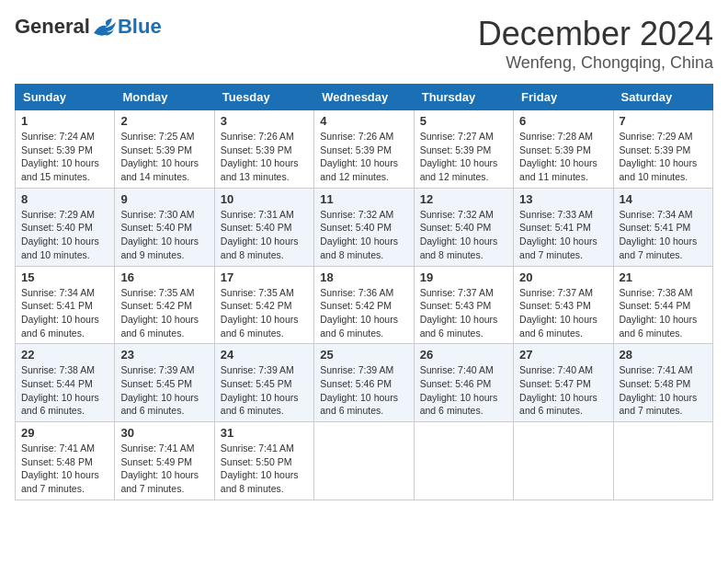 The image size is (728, 563). What do you see at coordinates (88, 27) in the screenshot?
I see `logo: General Blue` at bounding box center [88, 27].